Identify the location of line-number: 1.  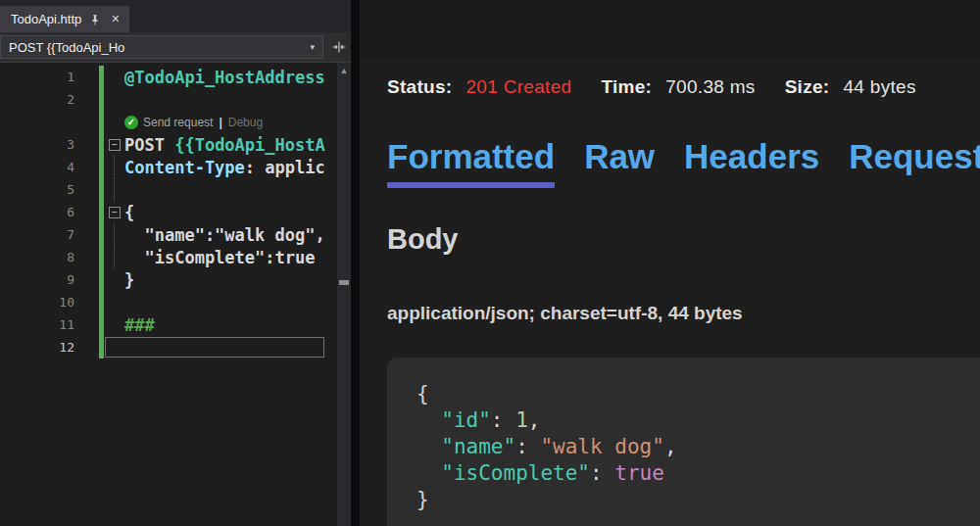
(37, 76).